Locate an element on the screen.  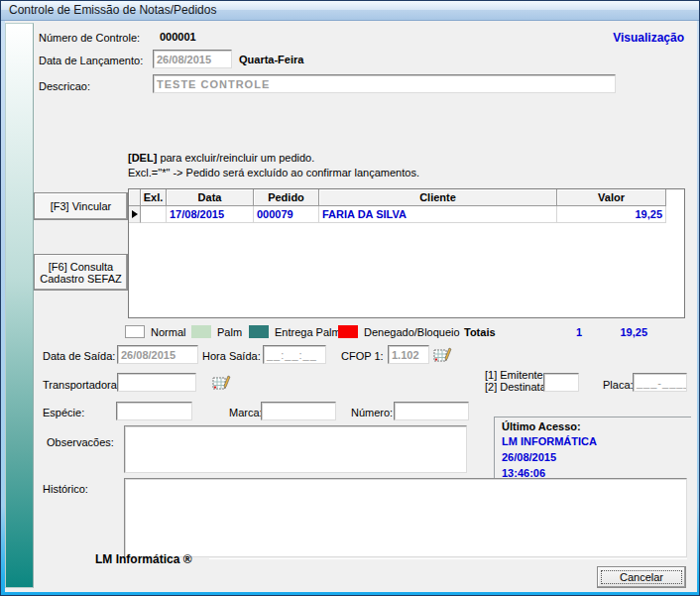
historico-label: Histórico: is located at coordinates (65, 489).